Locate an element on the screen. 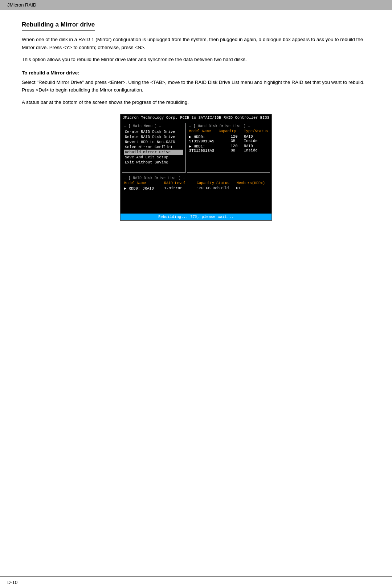  bios-company: JMicron Technology Corp. is located at coordinates (150, 118).